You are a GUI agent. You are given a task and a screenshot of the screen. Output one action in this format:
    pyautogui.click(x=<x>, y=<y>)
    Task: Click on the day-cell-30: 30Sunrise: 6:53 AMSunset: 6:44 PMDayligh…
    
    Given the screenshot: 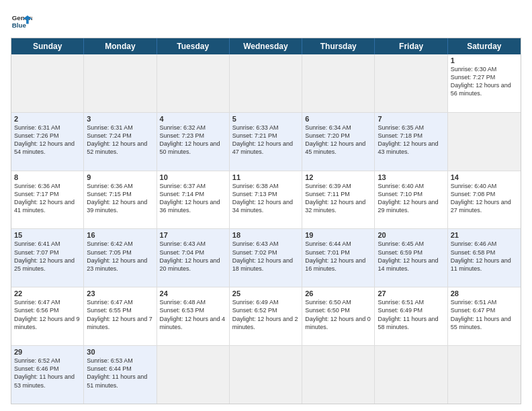 What is the action you would take?
    pyautogui.click(x=120, y=375)
    